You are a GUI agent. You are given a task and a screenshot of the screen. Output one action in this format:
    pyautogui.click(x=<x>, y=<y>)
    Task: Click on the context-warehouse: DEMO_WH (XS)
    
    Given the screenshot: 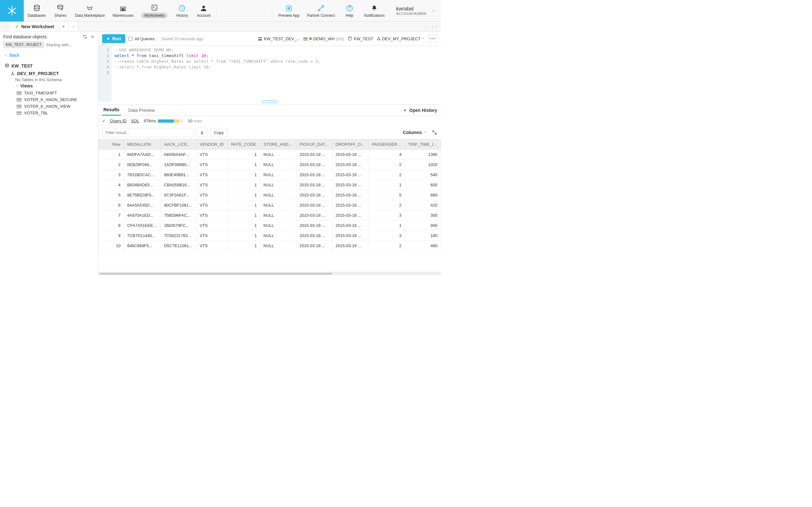 What is the action you would take?
    pyautogui.click(x=323, y=39)
    